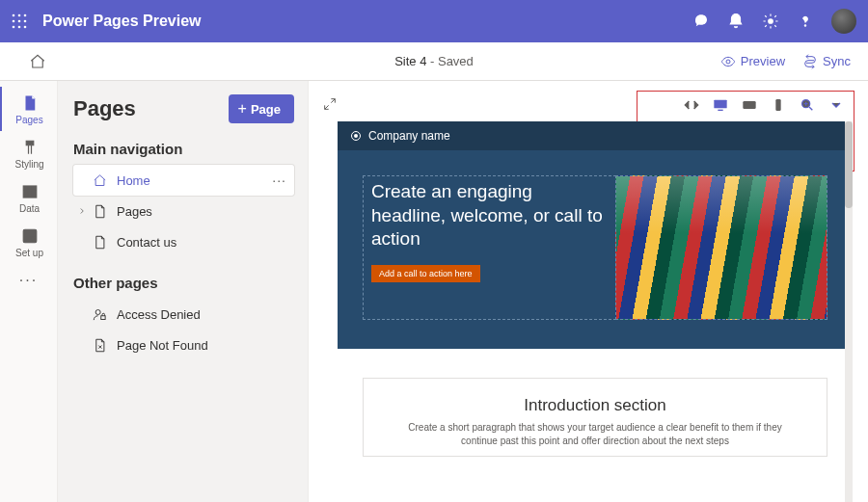 The width and height of the screenshot is (868, 502). What do you see at coordinates (82, 211) in the screenshot?
I see `chevron-right-icon` at bounding box center [82, 211].